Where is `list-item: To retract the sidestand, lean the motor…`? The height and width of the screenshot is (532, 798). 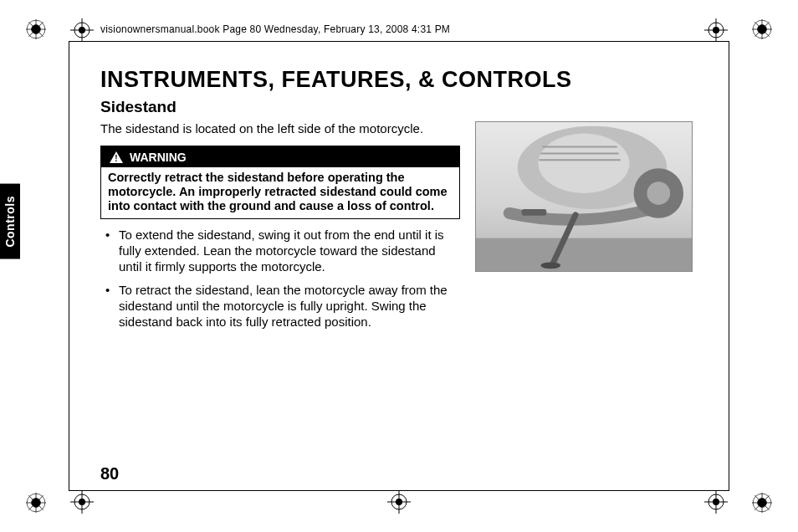
list-item: To retract the sidestand, lean the motor… is located at coordinates (280, 306).